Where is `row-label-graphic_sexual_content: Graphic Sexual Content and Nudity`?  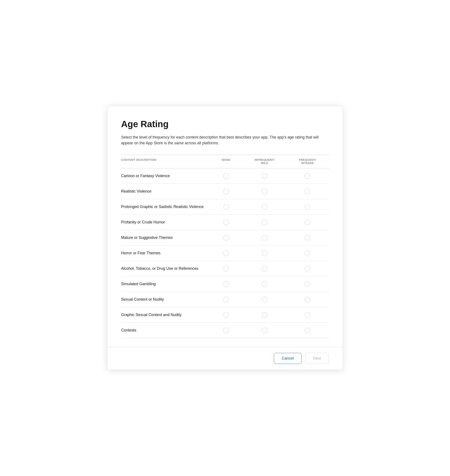 row-label-graphic_sexual_content: Graphic Sexual Content and Nudity is located at coordinates (165, 315).